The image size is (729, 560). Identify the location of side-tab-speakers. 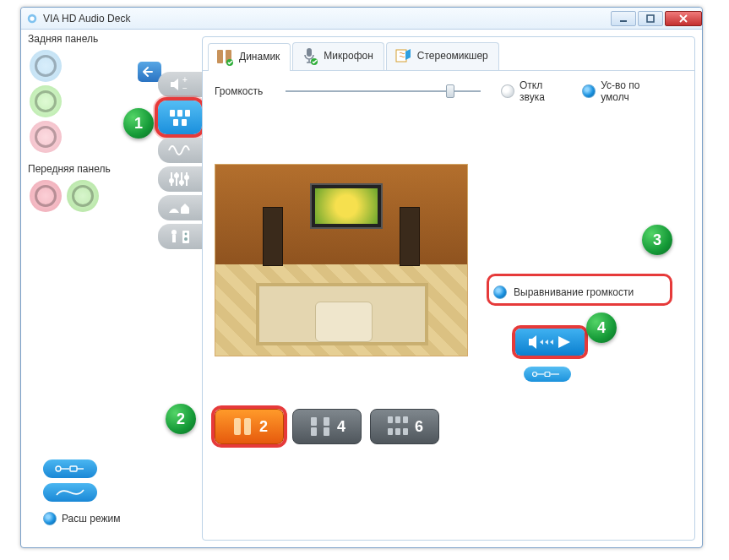
(180, 117).